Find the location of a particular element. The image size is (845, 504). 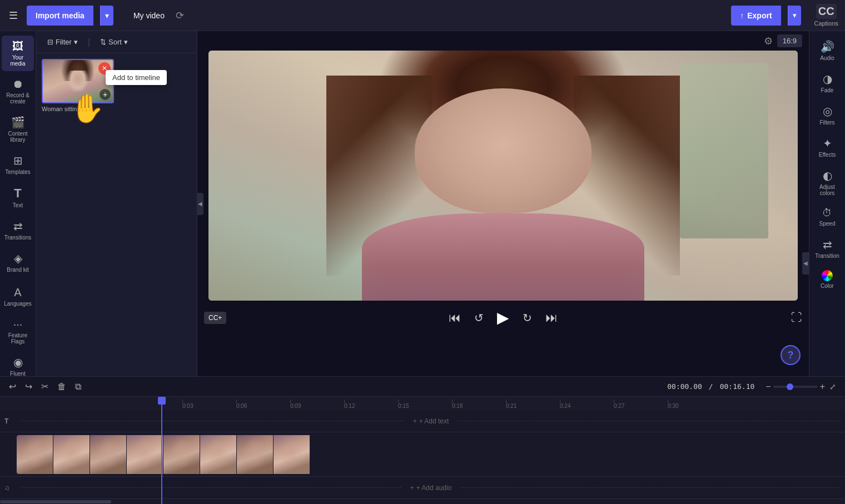

tool-audio: 🔊 Audio is located at coordinates (827, 51).